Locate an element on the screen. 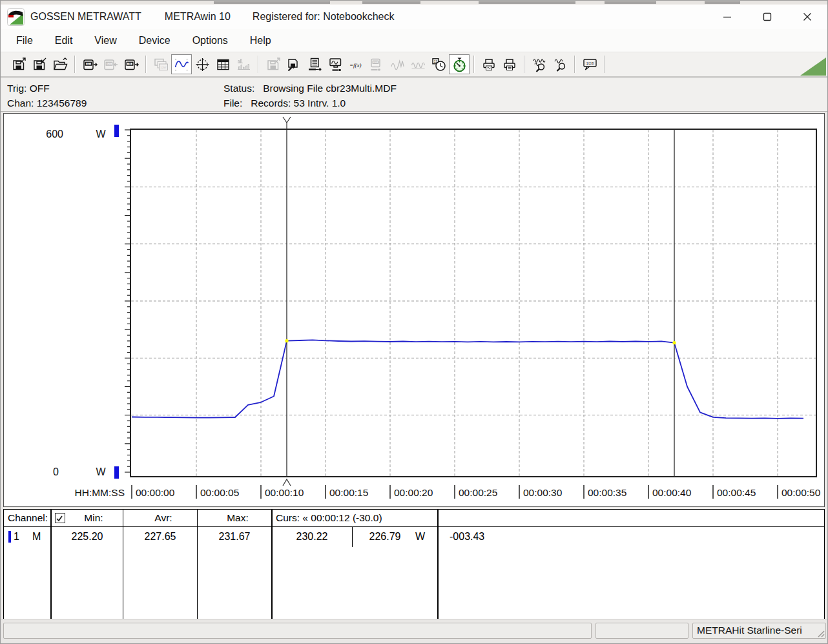  open-button is located at coordinates (60, 65).